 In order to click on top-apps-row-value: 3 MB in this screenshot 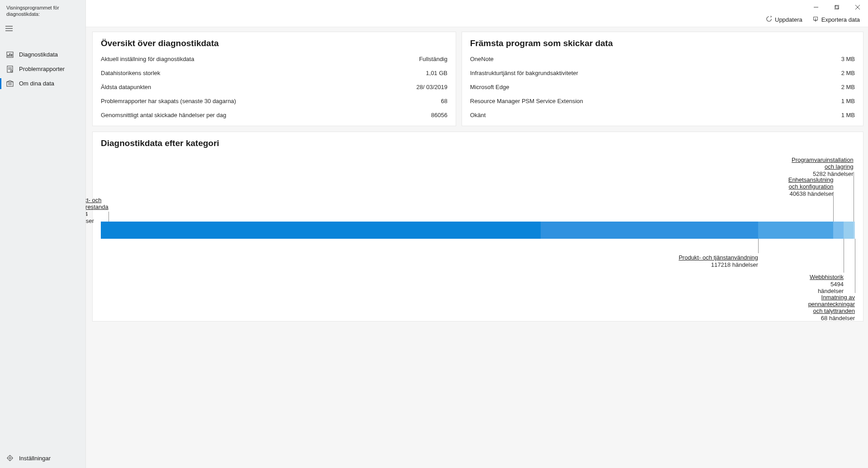, I will do `click(848, 59)`.